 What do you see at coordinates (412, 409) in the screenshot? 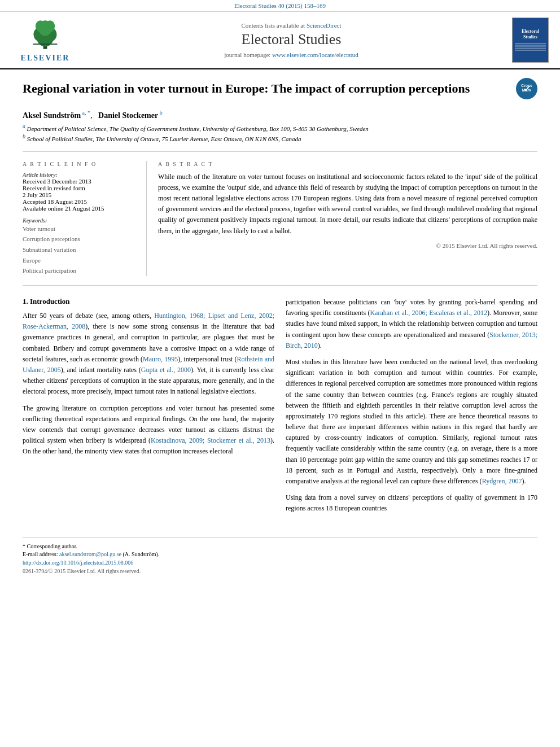
I see `body-right-col: participation because politicians can 'b…` at bounding box center [412, 409].